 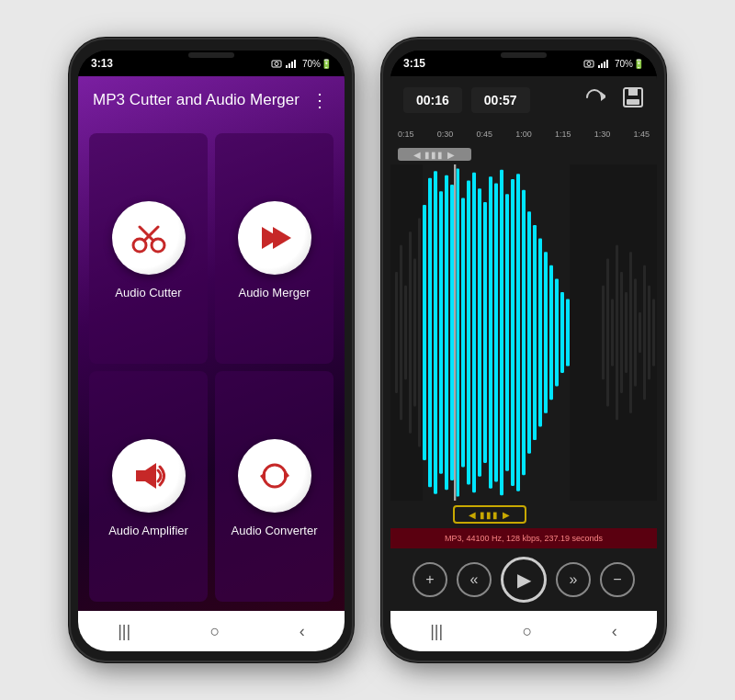 What do you see at coordinates (317, 64) in the screenshot?
I see `battery-icon: 70%🔋` at bounding box center [317, 64].